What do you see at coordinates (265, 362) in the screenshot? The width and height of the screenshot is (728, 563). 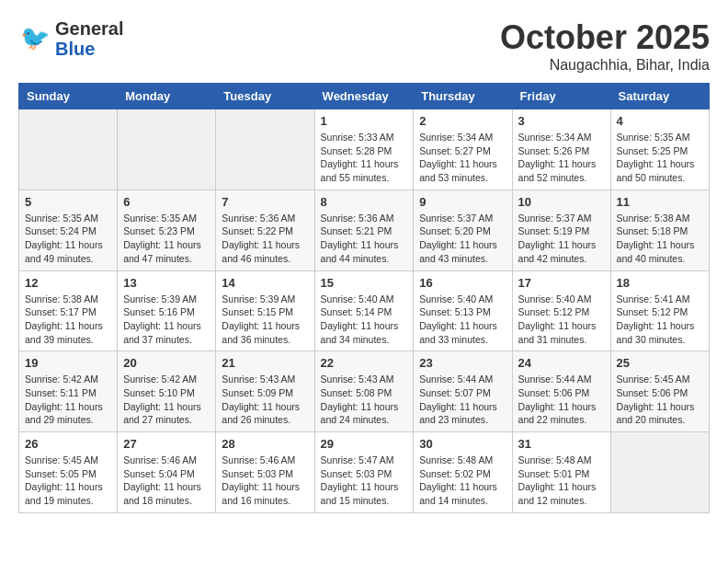 I see `day-number: 21` at bounding box center [265, 362].